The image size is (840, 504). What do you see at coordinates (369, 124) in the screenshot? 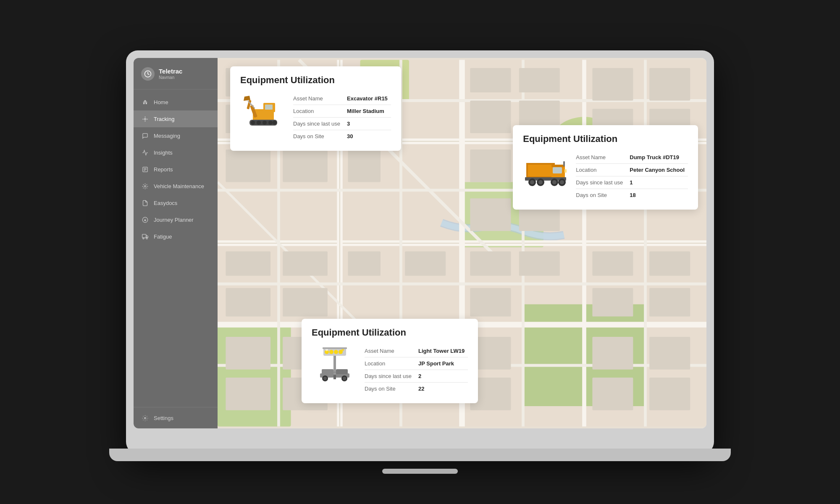
I see `card1-days-since-value: 3` at bounding box center [369, 124].